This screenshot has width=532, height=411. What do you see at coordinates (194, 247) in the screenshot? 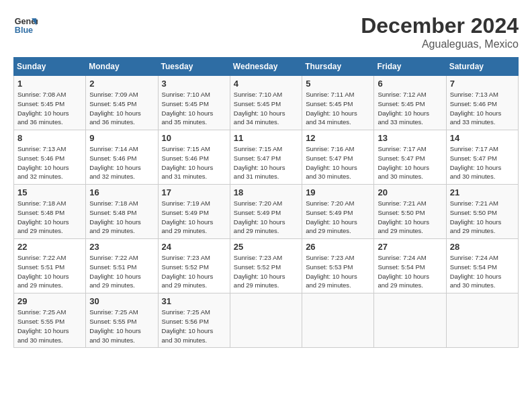
I see `day-number: 24` at bounding box center [194, 247].